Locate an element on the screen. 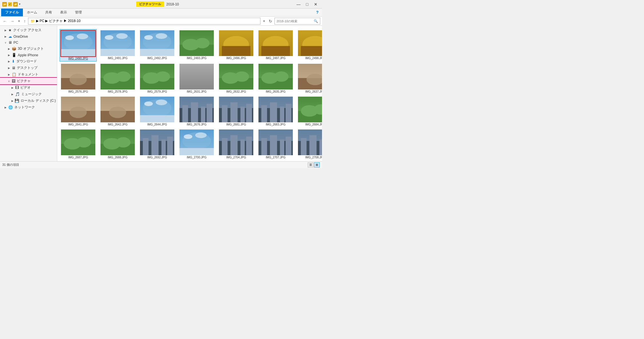 This screenshot has height=339, width=644. sidebar-item-3d-objects: ▶ 📦 3D オブジェクト is located at coordinates (29, 49).